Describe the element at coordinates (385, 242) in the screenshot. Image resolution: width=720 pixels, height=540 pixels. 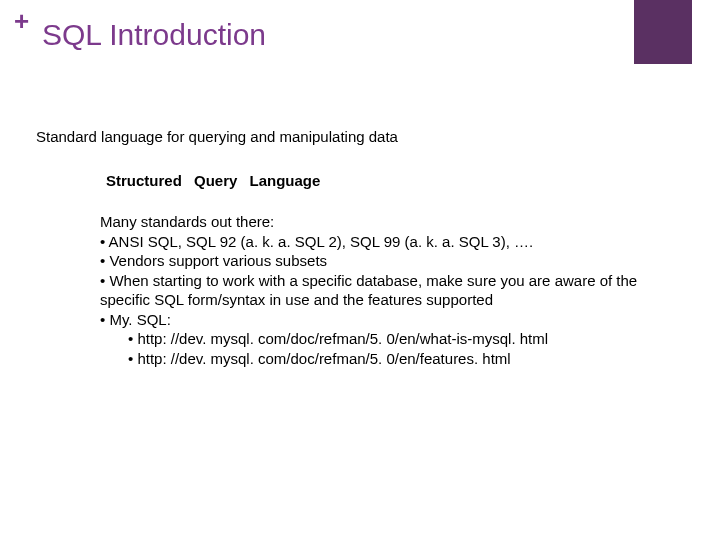
I see `body-line: • ANSI SQL, SQL 92 (a. k. a. SQL 2), SQL…` at that location.